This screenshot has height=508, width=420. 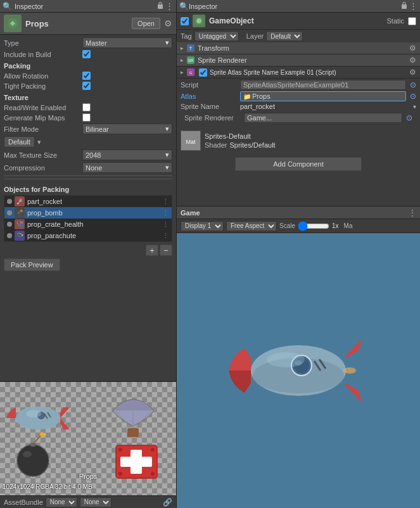 I want to click on include-build-checkbox, so click(x=86, y=54).